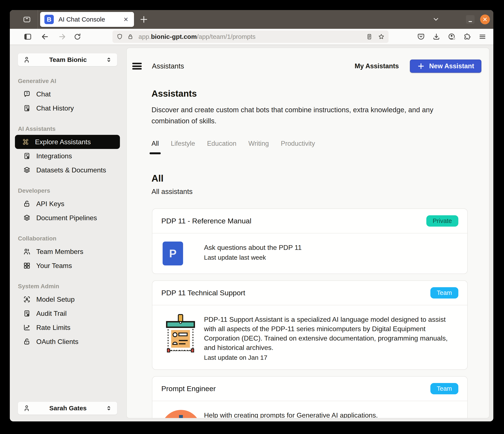 This screenshot has width=504, height=434. I want to click on card-text: Ask questions about the PDP 11Last updat…, so click(253, 252).